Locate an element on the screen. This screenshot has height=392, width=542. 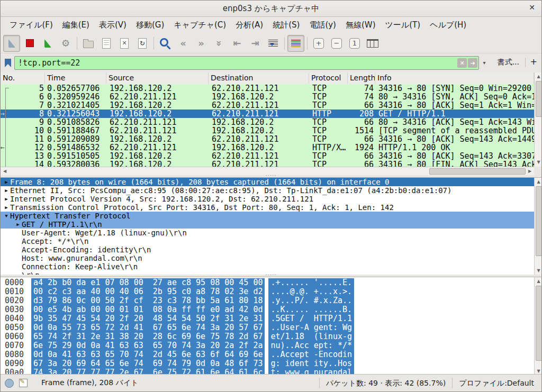
zoom-original-button: 1 is located at coordinates (355, 43).